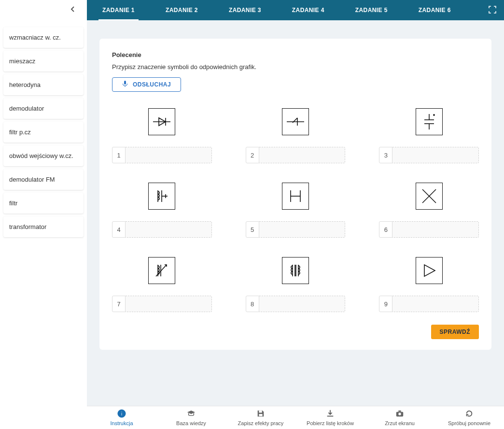 The height and width of the screenshot is (429, 504). I want to click on symbol-cell: 9, so click(429, 285).